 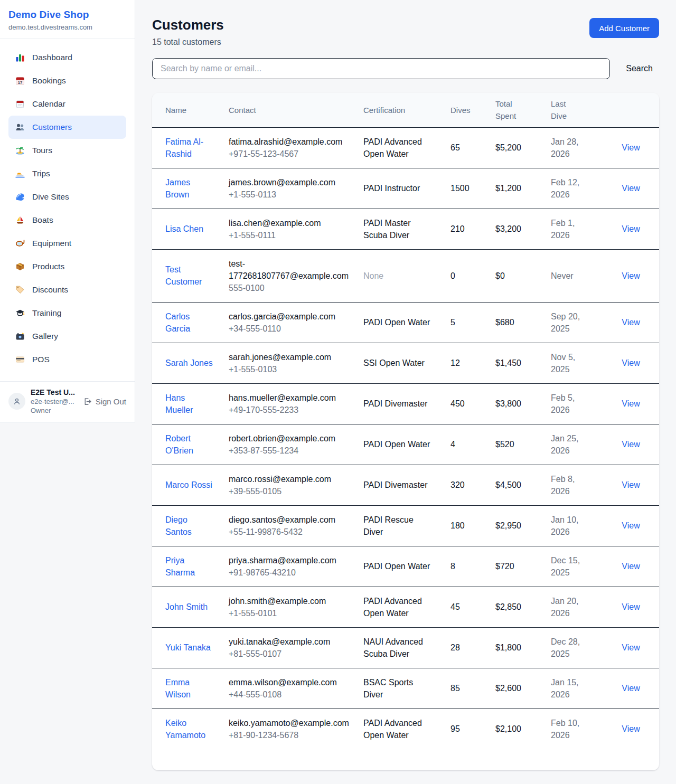 What do you see at coordinates (508, 729) in the screenshot?
I see `customer-total-spent: $2,100` at bounding box center [508, 729].